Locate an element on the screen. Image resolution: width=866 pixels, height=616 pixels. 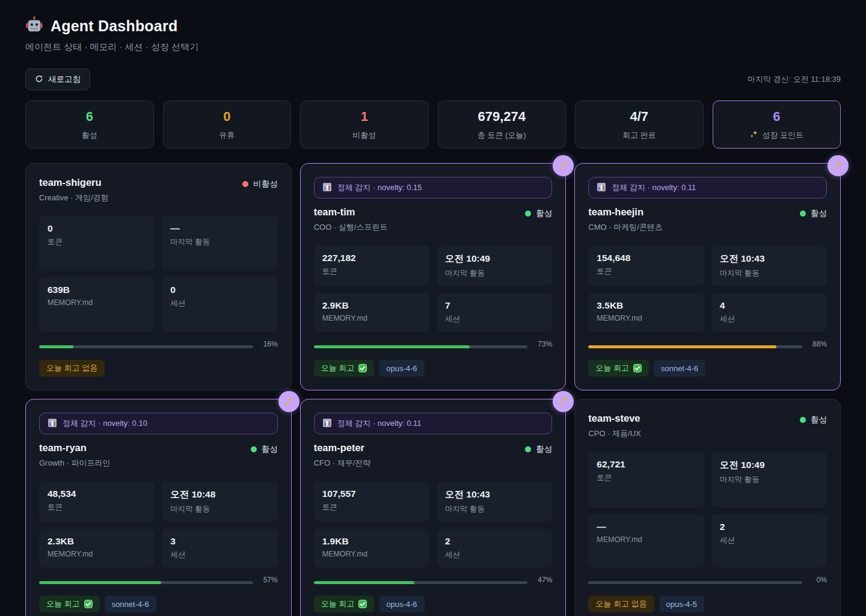
agent-card: 정체 감지 · novelty: 0.15 team-tim COO · 실행/… is located at coordinates (433, 277).